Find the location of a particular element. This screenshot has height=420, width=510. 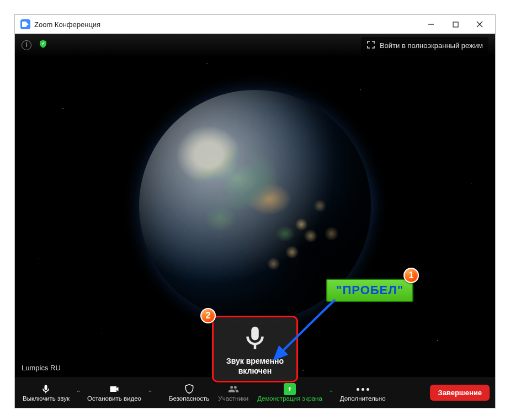

temporary-unmute-text: Звук временно включен is located at coordinates (255, 366).